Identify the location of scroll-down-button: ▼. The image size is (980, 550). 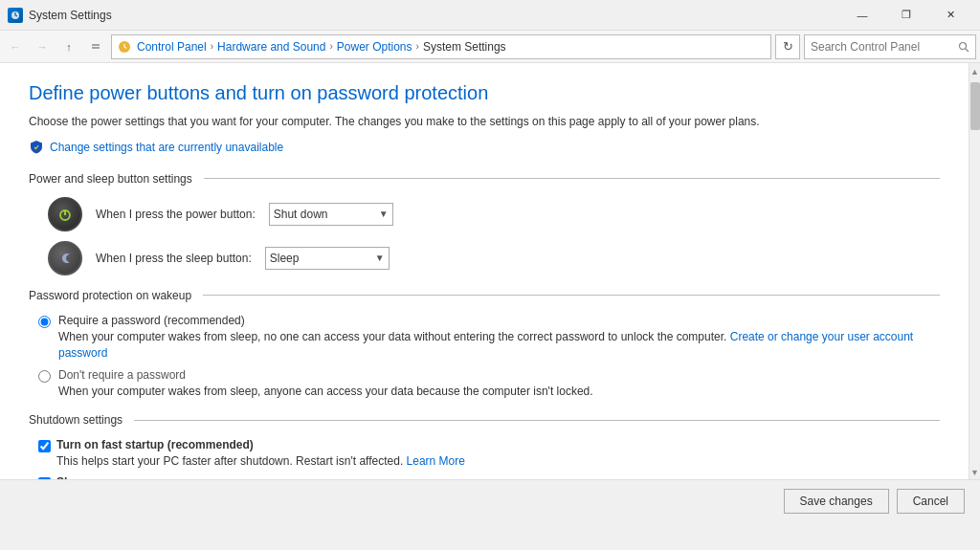
(974, 473).